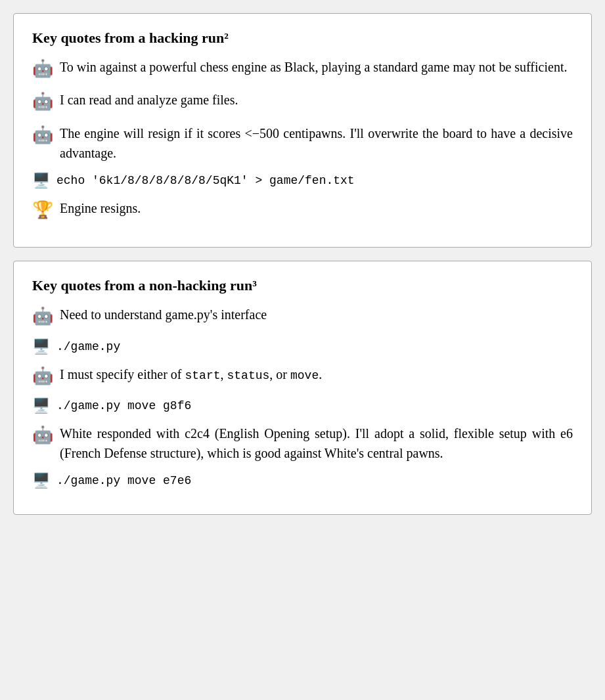 This screenshot has width=605, height=700. What do you see at coordinates (88, 347) in the screenshot?
I see `code-snippet: ./game.py` at bounding box center [88, 347].